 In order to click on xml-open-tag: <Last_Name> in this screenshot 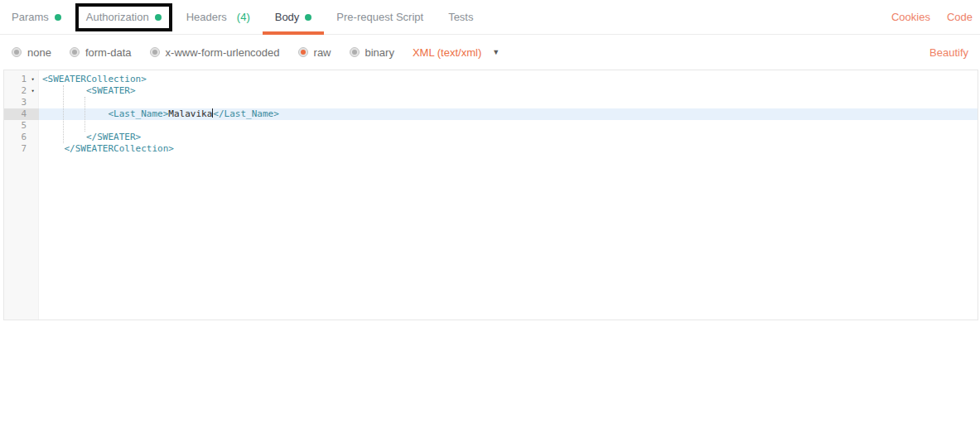, I will do `click(138, 114)`.